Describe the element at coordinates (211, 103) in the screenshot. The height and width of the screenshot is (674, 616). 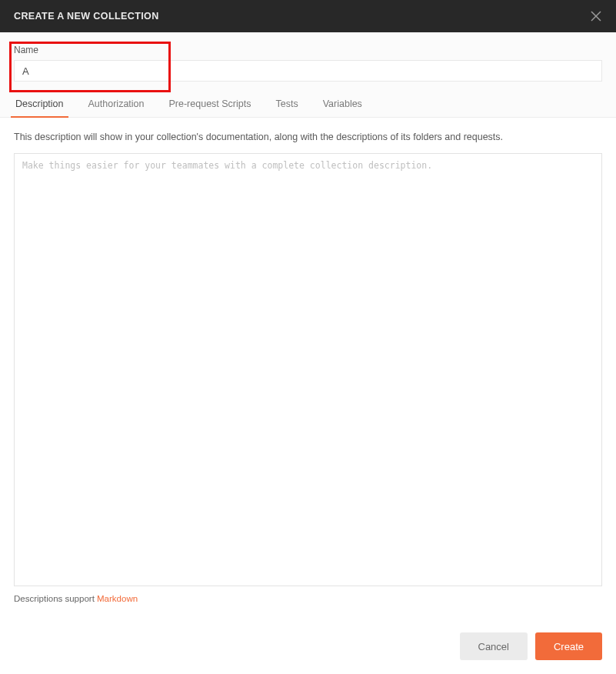
I see `tab-pre-request-scripts: Pre-request Scripts` at that location.